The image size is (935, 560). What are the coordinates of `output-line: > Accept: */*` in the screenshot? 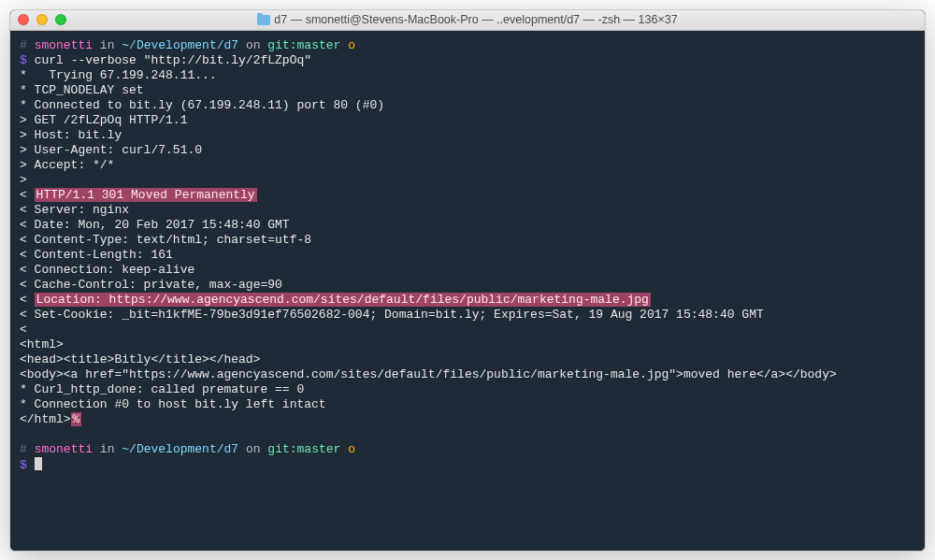 It's located at (67, 165).